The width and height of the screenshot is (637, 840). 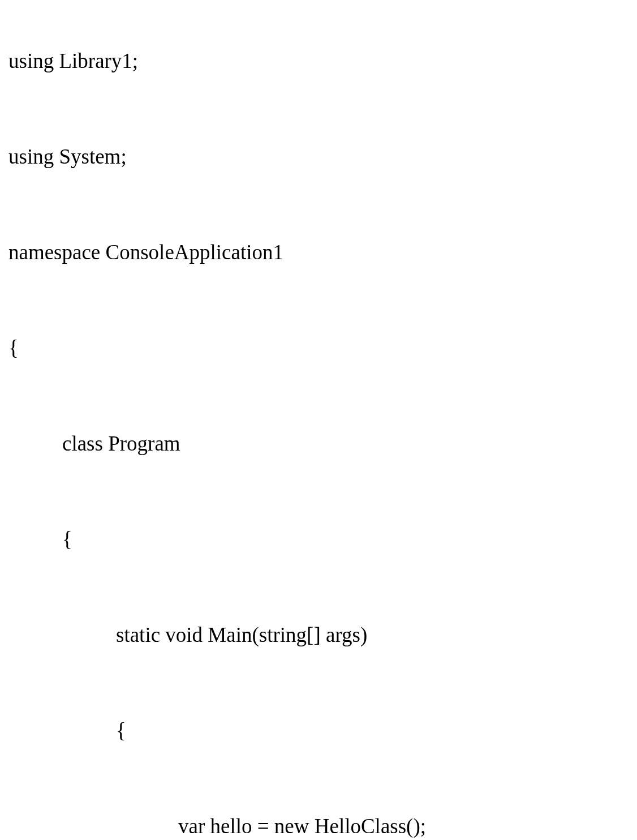 What do you see at coordinates (318, 635) in the screenshot?
I see `code-line: static void Main(string[] args)` at bounding box center [318, 635].